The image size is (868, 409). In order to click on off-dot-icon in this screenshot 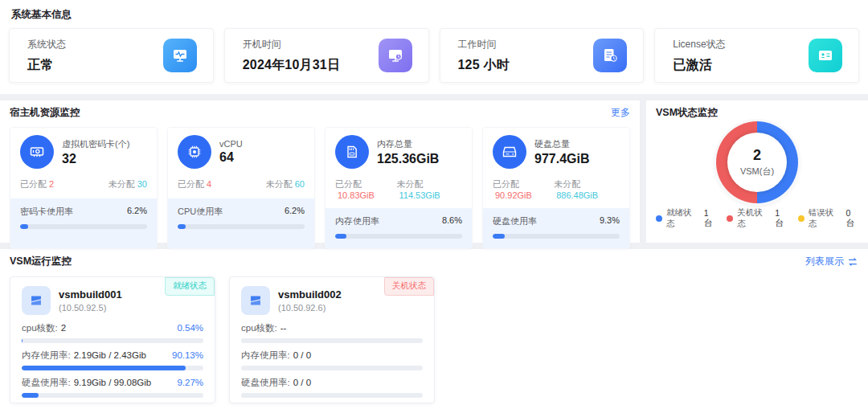, I will do `click(730, 219)`.